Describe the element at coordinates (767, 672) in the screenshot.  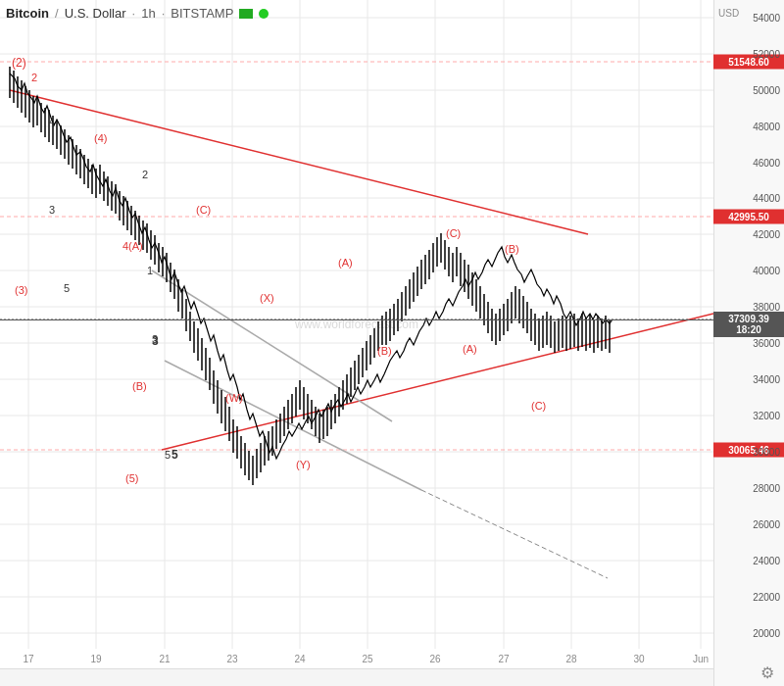
I see `gear-icon: ⚙` at that location.